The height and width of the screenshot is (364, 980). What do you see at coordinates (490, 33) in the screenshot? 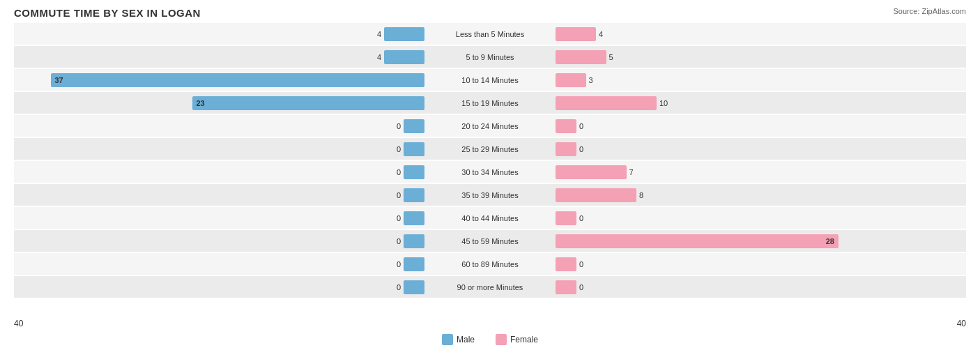
I see `table-row: 4Less than 5 Minutes4` at bounding box center [490, 33].